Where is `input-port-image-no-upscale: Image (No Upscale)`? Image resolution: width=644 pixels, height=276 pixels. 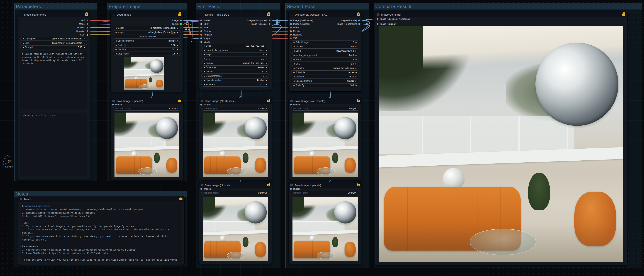 input-port-image-no-upscale: Image (No Upscale) is located at coordinates (302, 21).